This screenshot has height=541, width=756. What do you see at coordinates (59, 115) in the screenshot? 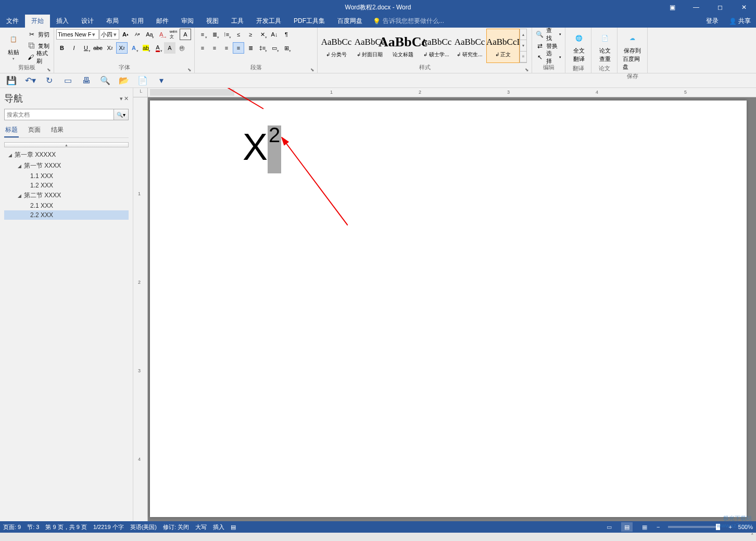
I see `nav-search-input` at bounding box center [59, 115].